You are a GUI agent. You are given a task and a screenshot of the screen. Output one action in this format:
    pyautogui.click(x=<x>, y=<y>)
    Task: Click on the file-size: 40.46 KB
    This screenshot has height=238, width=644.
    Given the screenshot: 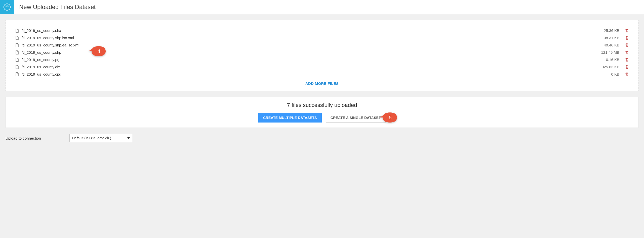 What is the action you would take?
    pyautogui.click(x=612, y=45)
    